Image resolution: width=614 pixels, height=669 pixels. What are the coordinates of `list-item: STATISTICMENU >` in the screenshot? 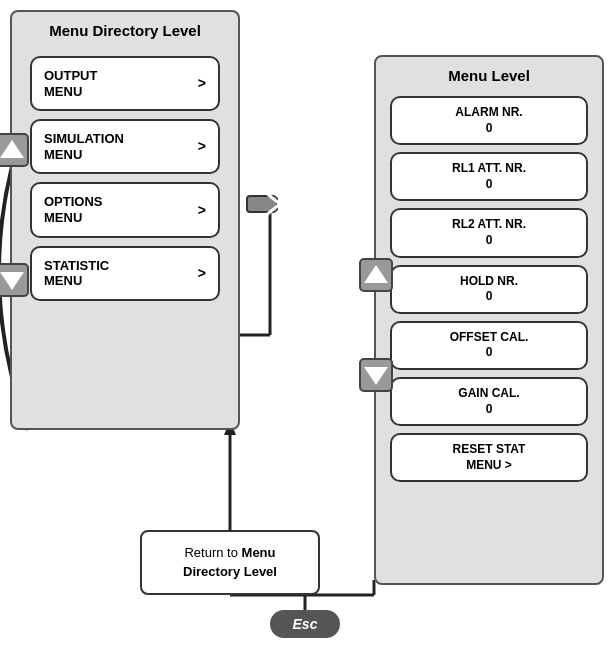 It's located at (125, 274).